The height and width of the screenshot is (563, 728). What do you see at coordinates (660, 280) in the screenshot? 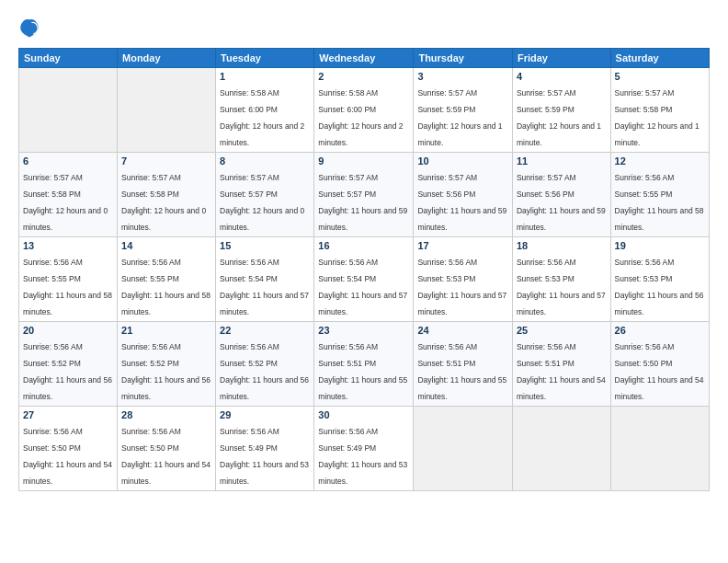
I see `calendar-cell: 19Sunrise: 5:56 AMSunset: 5:53 PMDayligh…` at bounding box center [660, 280].